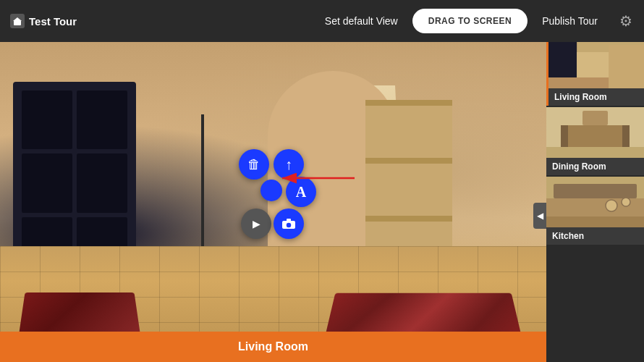  Describe the element at coordinates (596, 97) in the screenshot. I see `scene-label-living-room: Living Room` at that location.